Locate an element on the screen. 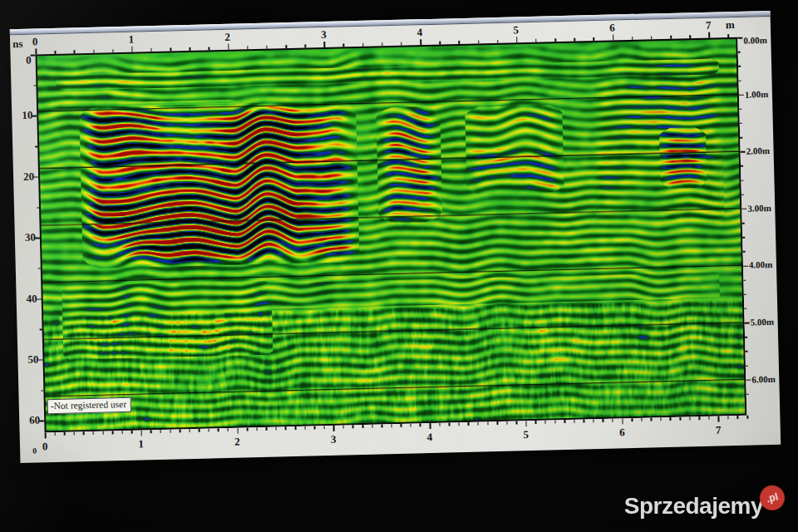  time-tick-label: 30 is located at coordinates (30, 238).